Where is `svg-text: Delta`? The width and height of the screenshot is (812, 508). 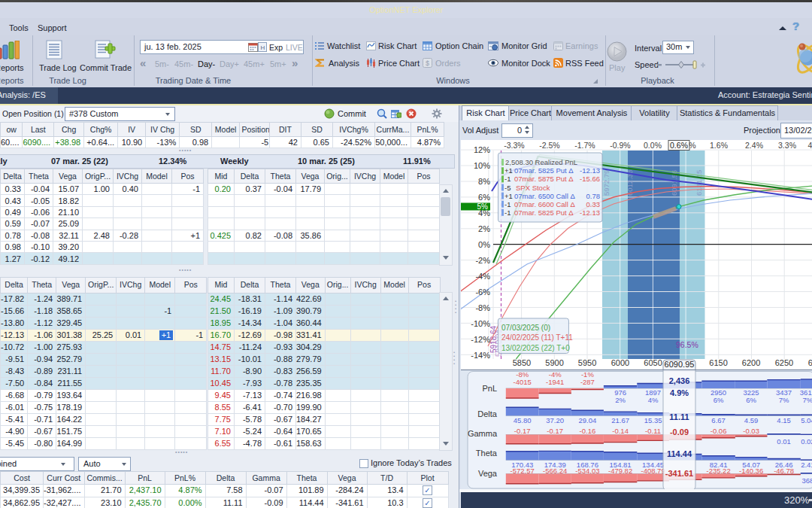 svg-text: Delta is located at coordinates (487, 414).